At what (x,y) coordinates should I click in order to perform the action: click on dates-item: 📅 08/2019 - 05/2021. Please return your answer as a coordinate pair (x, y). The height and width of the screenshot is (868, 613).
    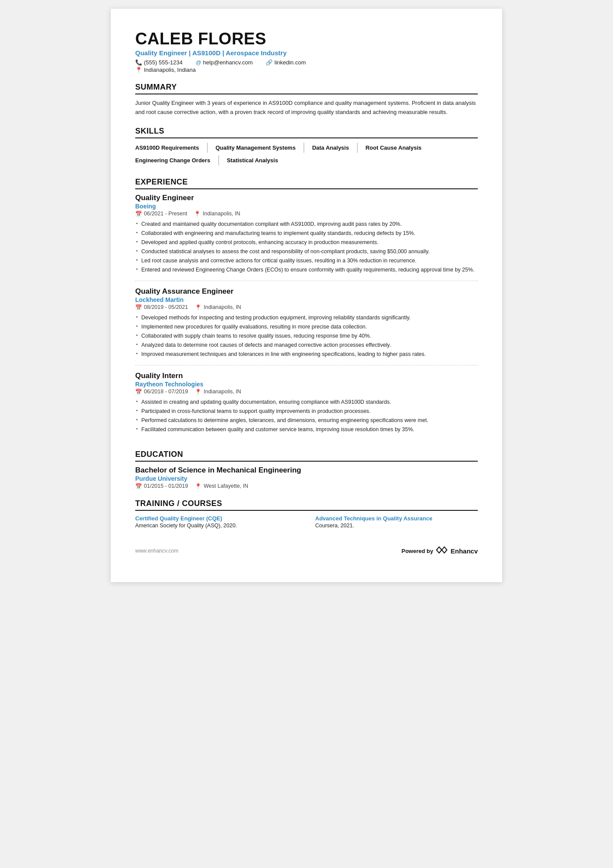
    Looking at the image, I should click on (162, 307).